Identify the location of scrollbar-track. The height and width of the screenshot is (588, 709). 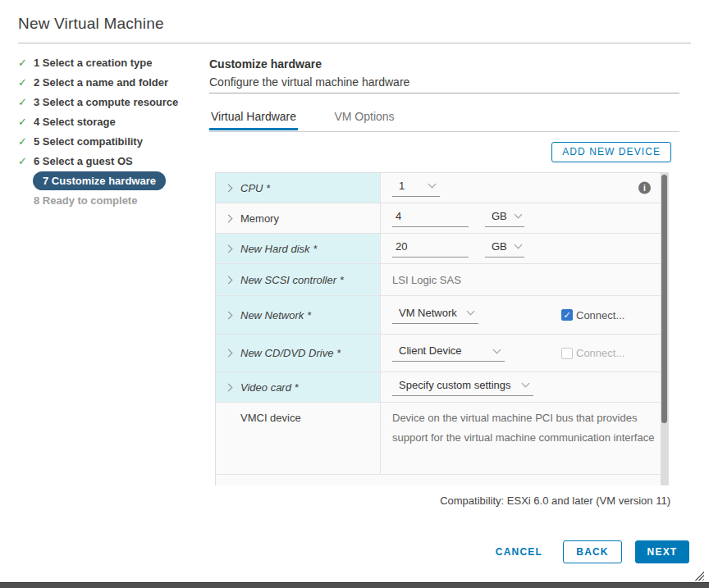
(665, 329).